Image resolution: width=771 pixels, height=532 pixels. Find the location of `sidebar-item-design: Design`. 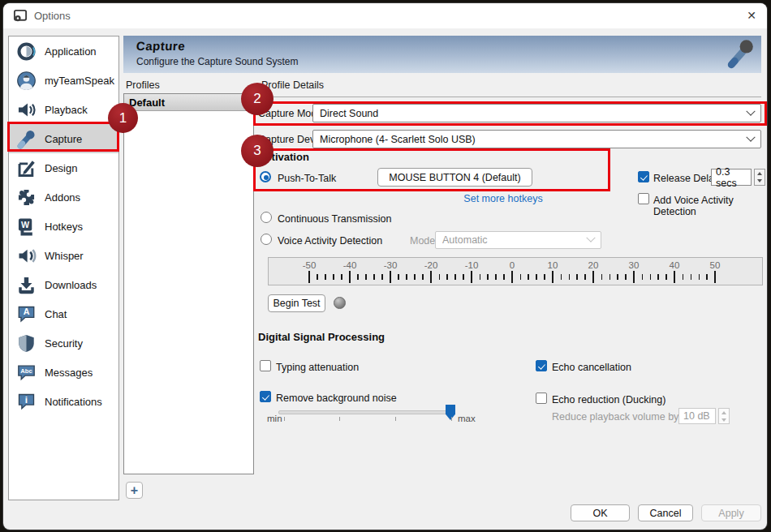

sidebar-item-design: Design is located at coordinates (63, 168).